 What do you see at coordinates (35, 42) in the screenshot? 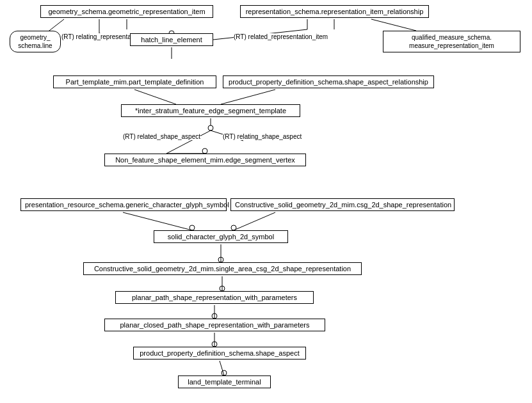
I see `node-geom-line: geometry_schema.line` at bounding box center [35, 42].